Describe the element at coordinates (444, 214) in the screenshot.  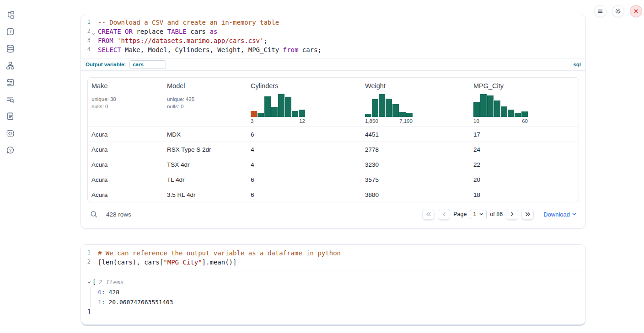
I see `prev-page-button` at that location.